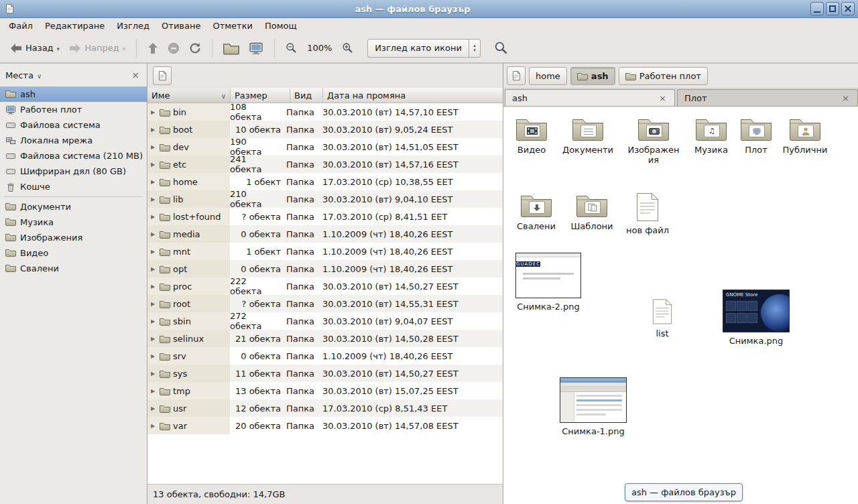 The height and width of the screenshot is (504, 858). I want to click on menu-help: Помощ, so click(281, 25).